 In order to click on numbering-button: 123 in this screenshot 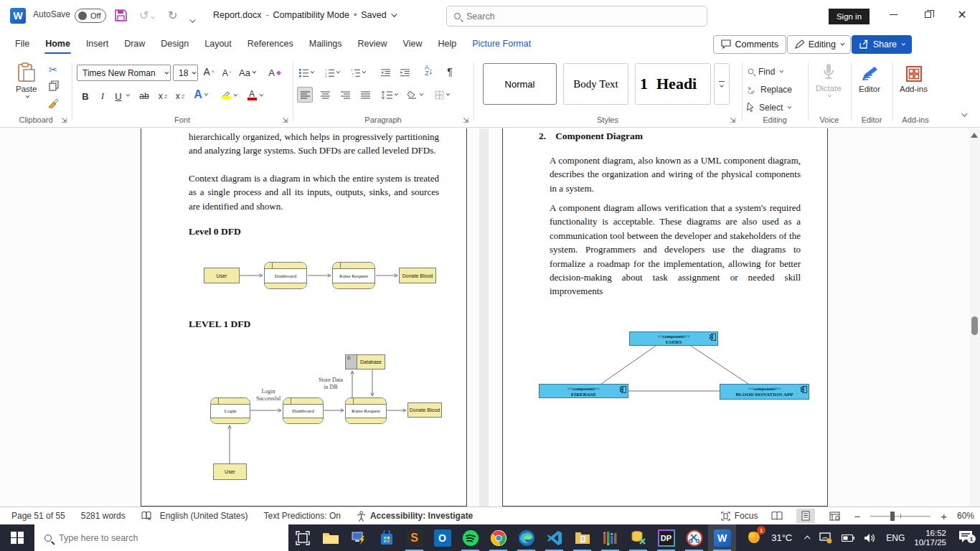, I will do `click(331, 72)`.